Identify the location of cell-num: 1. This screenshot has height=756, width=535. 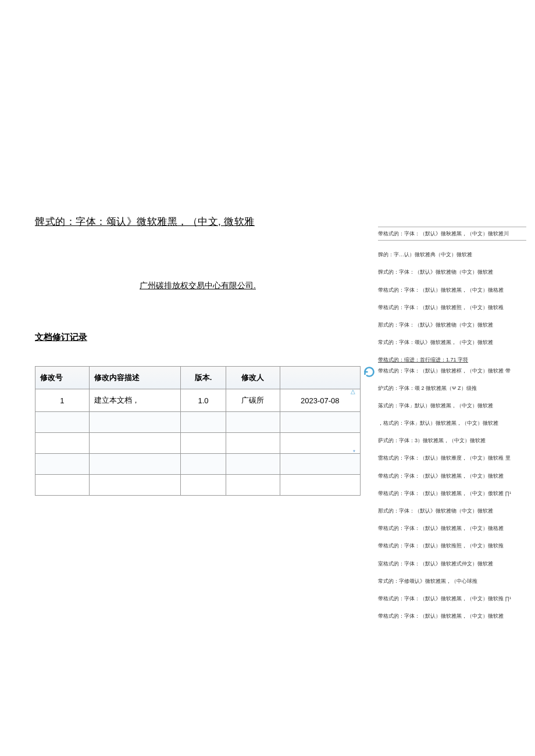
(63, 401).